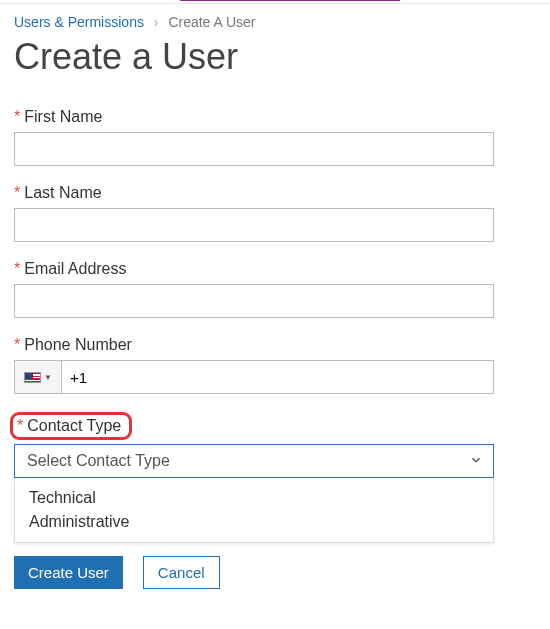  I want to click on last-name-label: *Last Name, so click(275, 193).